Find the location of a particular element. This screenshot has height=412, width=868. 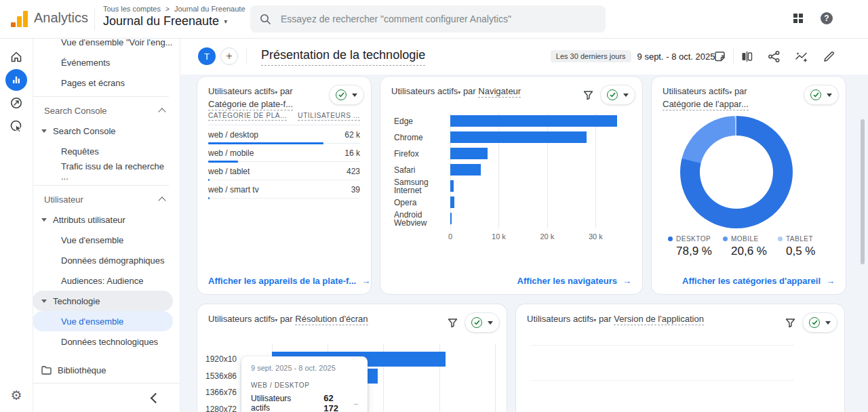

search-icon is located at coordinates (266, 19).